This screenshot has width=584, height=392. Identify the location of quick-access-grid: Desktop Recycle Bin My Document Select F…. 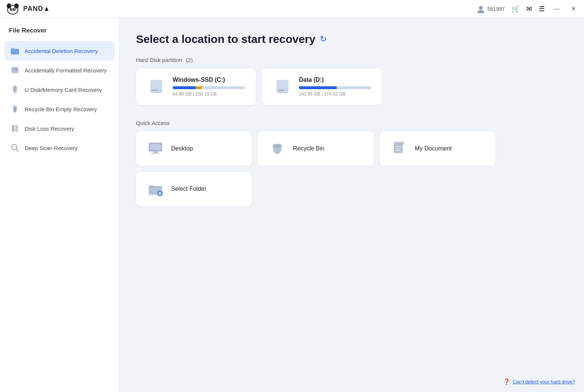
(352, 169).